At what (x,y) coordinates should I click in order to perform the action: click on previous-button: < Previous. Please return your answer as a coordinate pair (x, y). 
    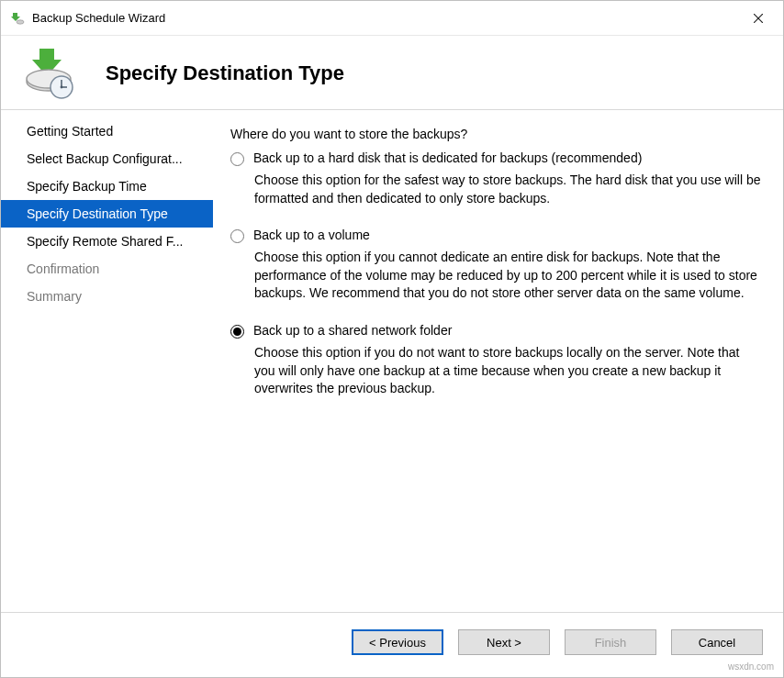
    Looking at the image, I should click on (398, 642).